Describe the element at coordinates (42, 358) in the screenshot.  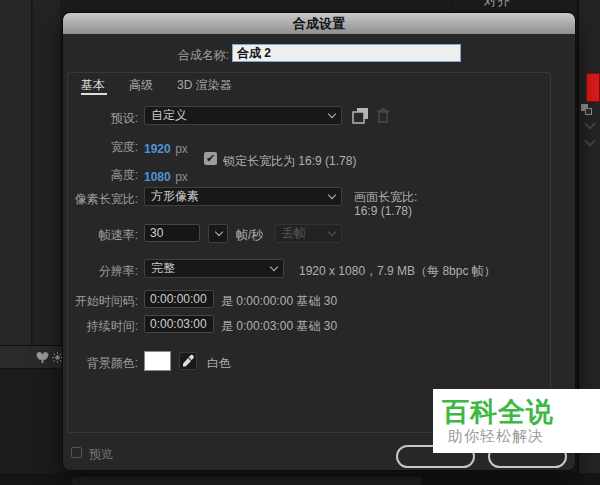
I see `motion-blur-icon` at that location.